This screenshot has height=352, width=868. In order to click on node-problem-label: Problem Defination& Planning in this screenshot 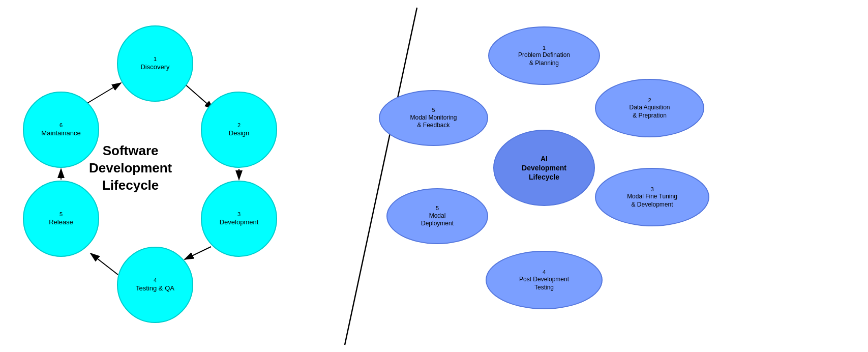, I will do `click(544, 59)`.